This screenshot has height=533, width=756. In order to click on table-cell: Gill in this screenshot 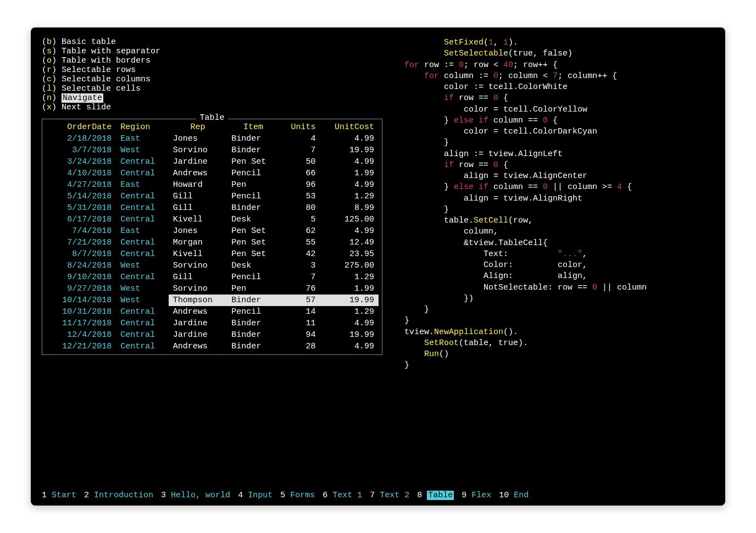, I will do `click(198, 277)`.